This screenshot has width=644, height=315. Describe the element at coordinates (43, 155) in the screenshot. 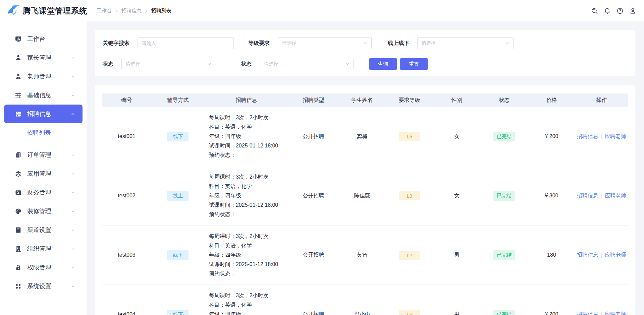

I see `sidebar-item-orders: 订单管理` at that location.